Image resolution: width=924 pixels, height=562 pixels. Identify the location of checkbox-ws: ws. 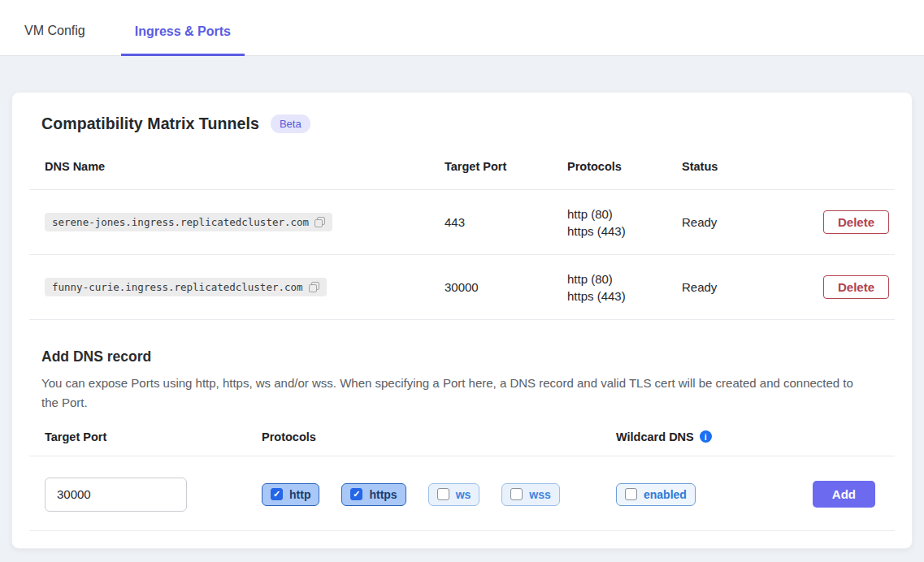
(454, 495).